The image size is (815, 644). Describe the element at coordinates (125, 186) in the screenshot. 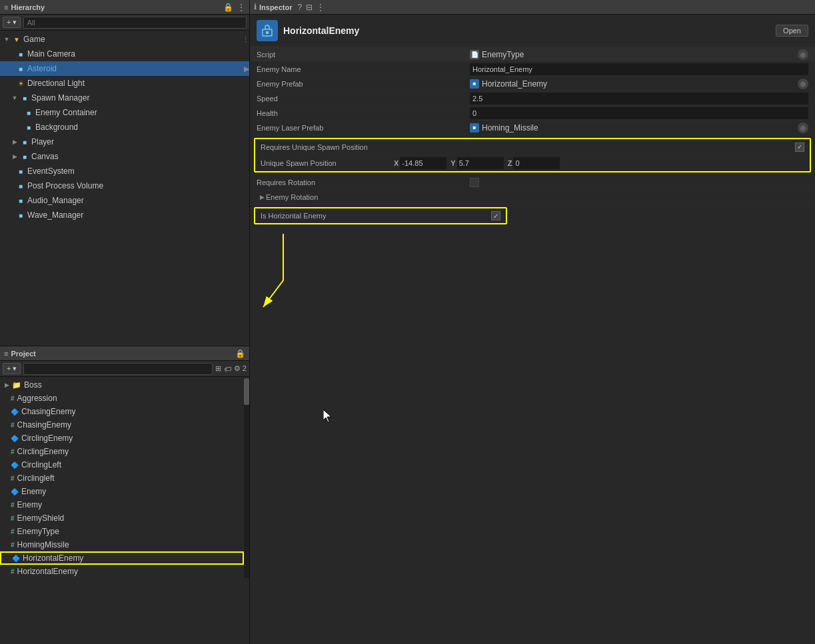

I see `tree-item-post-process: ■ Post Process Volume` at that location.